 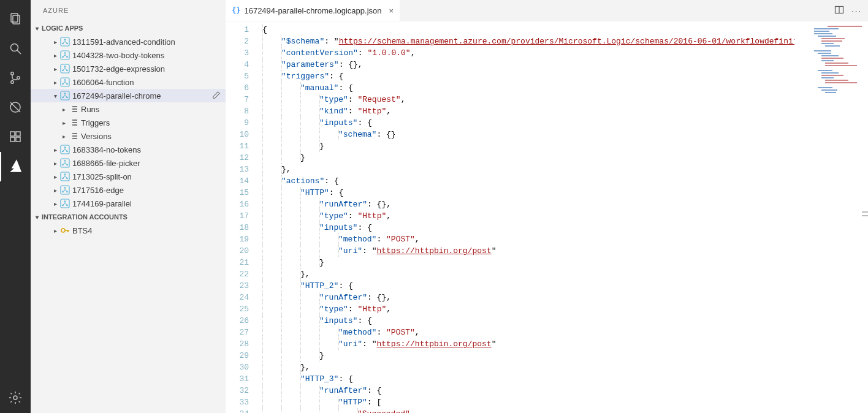 I want to click on editor-tab: {} 1672494-parallel-chrome.logicapp.json…, so click(x=313, y=10).